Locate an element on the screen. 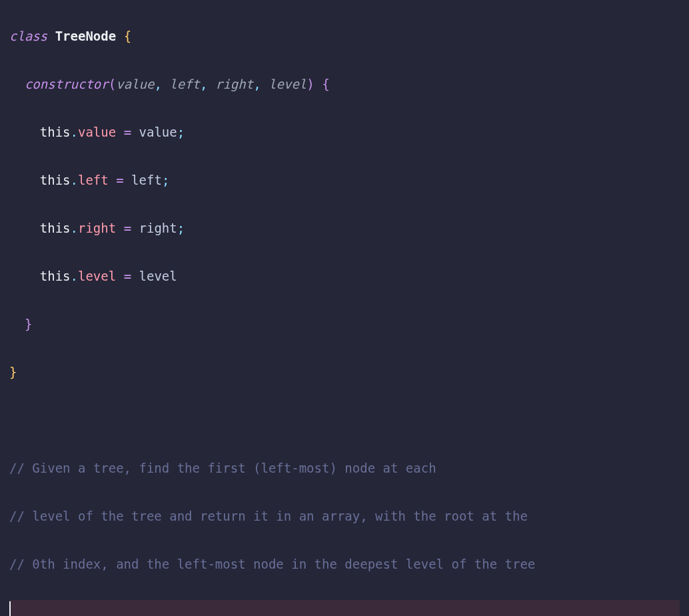 The height and width of the screenshot is (616, 689). text-cursor is located at coordinates (10, 609).